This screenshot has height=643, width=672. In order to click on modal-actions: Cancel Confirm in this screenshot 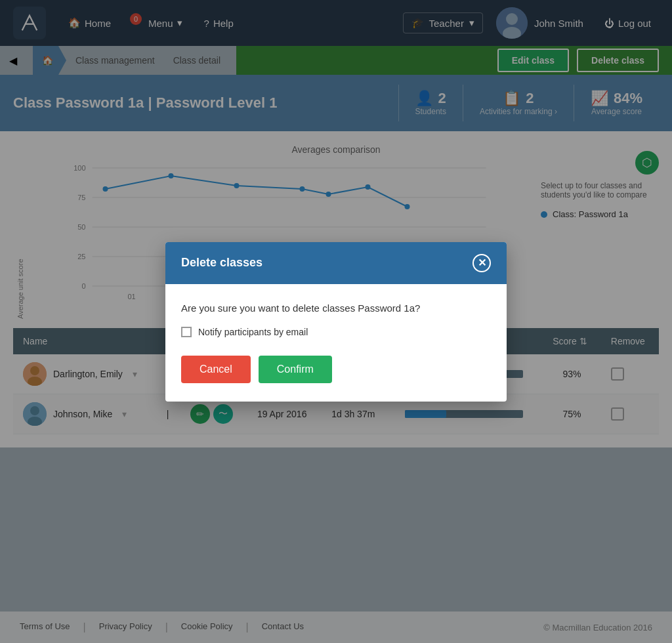, I will do `click(336, 369)`.